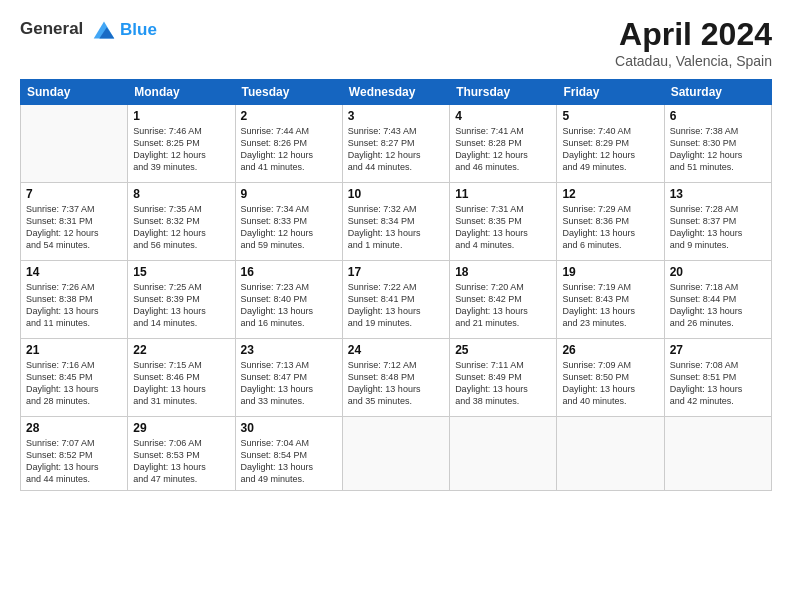 The height and width of the screenshot is (612, 792). What do you see at coordinates (182, 454) in the screenshot?
I see `day-cell: 29Sunrise: 7:06 AMSunset: 8:53 PMDayligh…` at bounding box center [182, 454].